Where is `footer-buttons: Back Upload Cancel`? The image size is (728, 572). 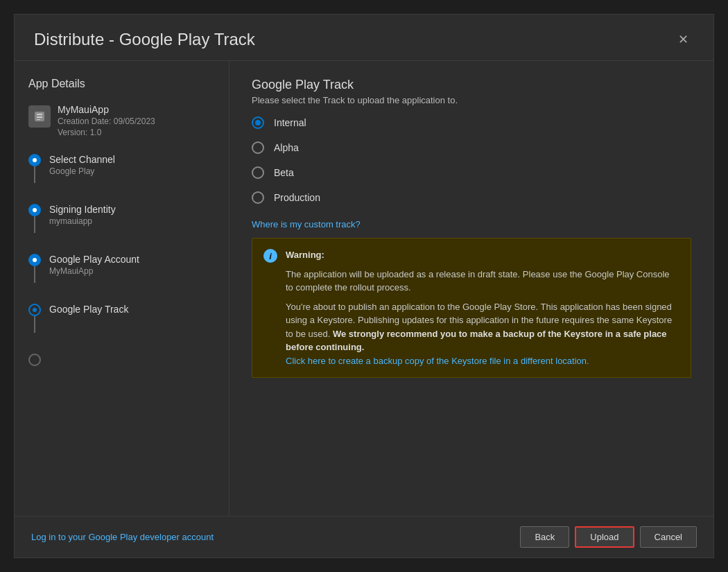 footer-buttons: Back Upload Cancel is located at coordinates (609, 537).